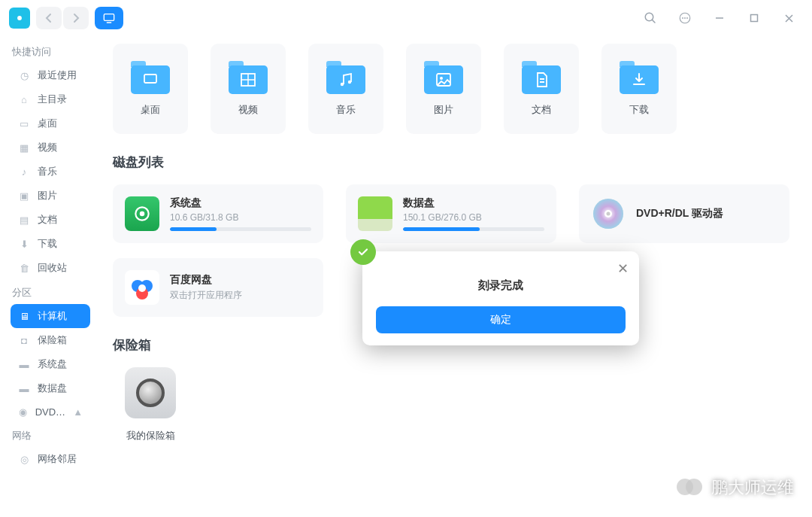 Image resolution: width=812 pixels, height=517 pixels. What do you see at coordinates (451, 163) in the screenshot?
I see `section-disks-title: 磁盘列表` at bounding box center [451, 163].